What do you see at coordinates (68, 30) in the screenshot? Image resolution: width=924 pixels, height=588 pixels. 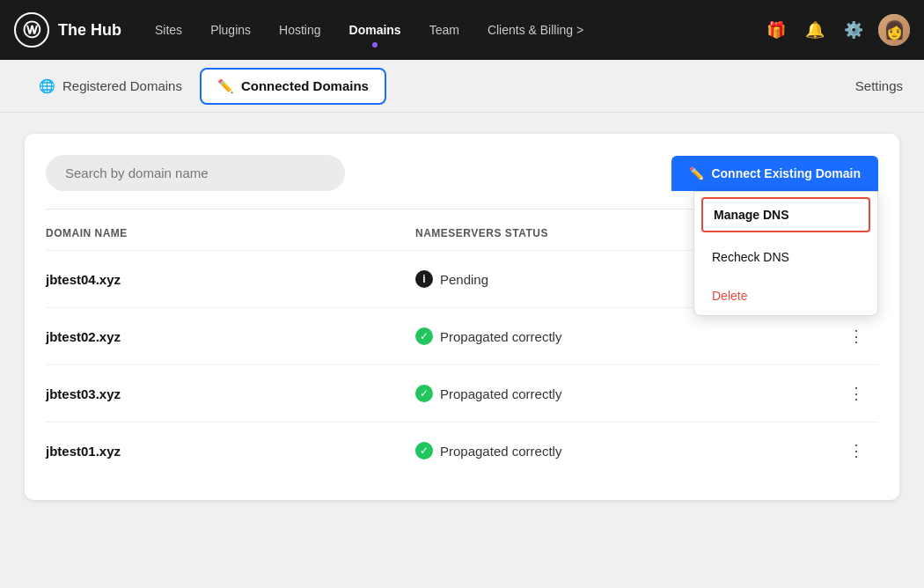 I see `logo-wrap: ⓦ The Hub` at bounding box center [68, 30].